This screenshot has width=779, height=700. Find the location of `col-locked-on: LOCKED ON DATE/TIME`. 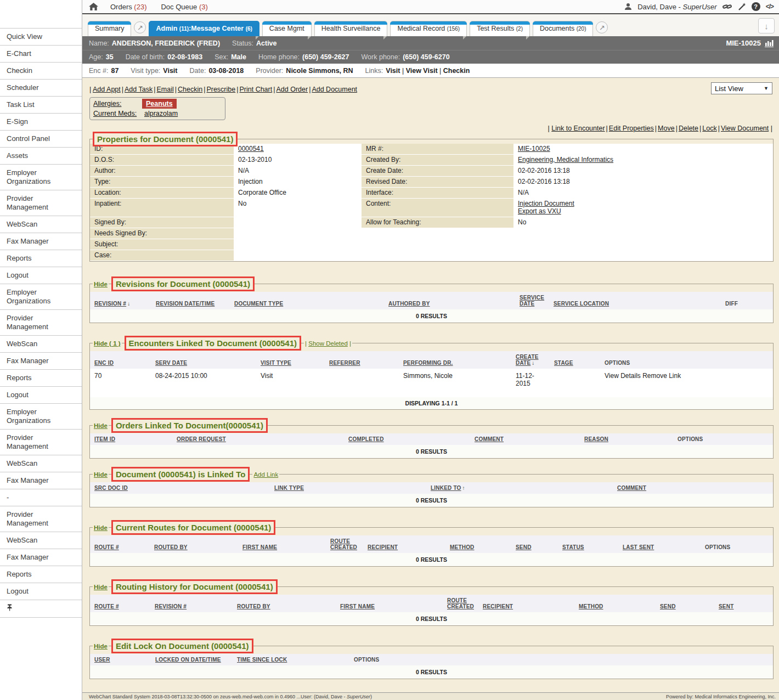

col-locked-on: LOCKED ON DATE/TIME is located at coordinates (192, 659).